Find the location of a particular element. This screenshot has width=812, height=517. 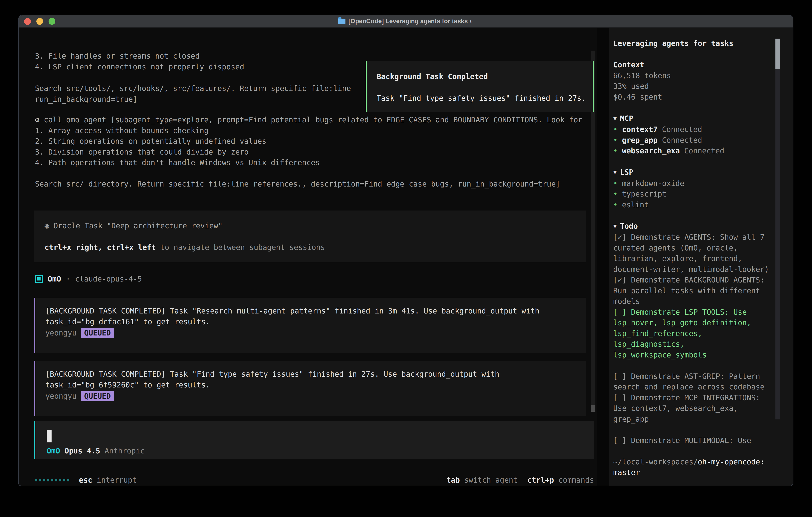

tool-call-block: ⚙ call_omo_agent [subagent_type=explore,… is located at coordinates (309, 152).